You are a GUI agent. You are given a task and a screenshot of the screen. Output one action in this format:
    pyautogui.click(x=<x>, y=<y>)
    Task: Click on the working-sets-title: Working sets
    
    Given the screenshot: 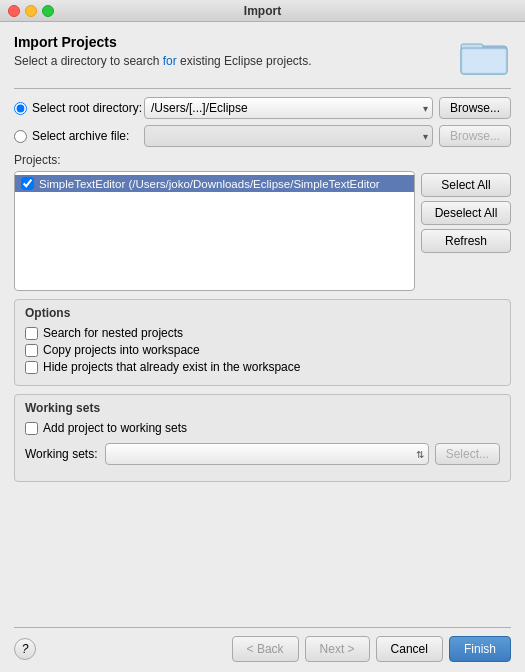 What is the action you would take?
    pyautogui.click(x=262, y=408)
    